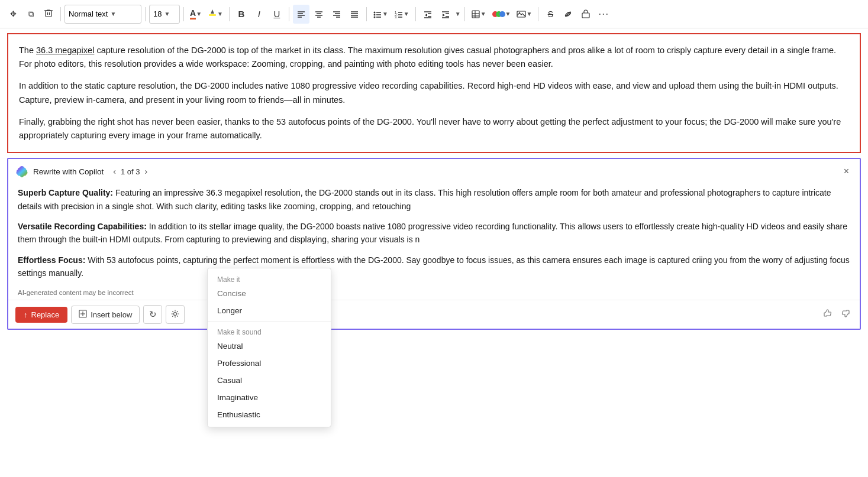 The height and width of the screenshot is (477, 868). I want to click on copilot-prev-button: ‹, so click(115, 171).